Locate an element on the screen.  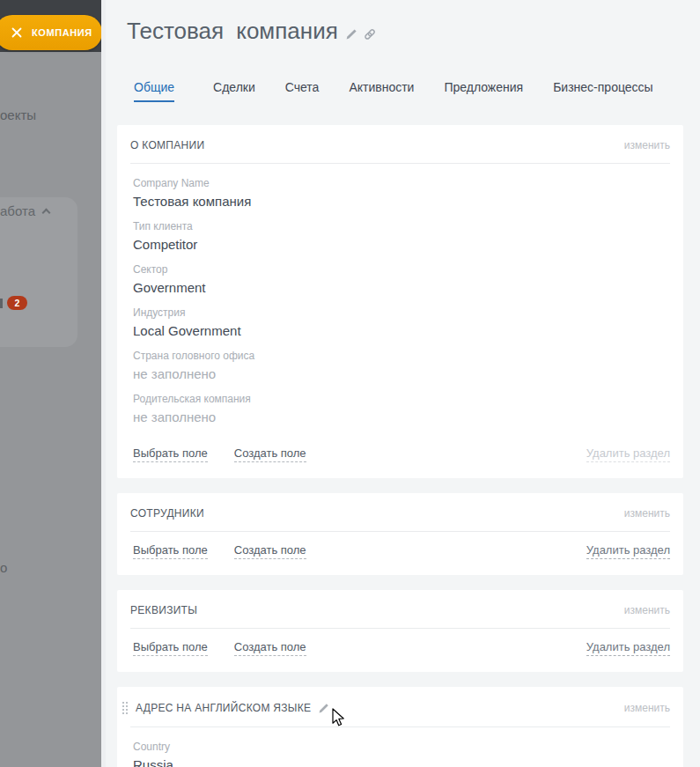
edit-title-pencil-icon is located at coordinates (352, 33).